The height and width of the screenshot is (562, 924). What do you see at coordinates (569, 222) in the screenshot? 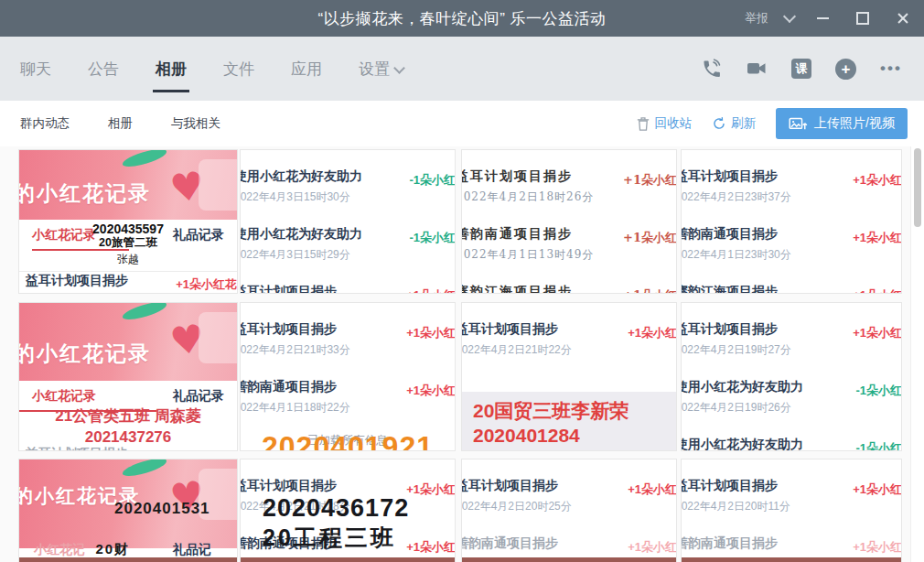
I see `photo-entry-list: 益耳计划项目捐步2022年4月2日18时26分+1朵小红花善韵南通项目捐步202…` at bounding box center [569, 222].